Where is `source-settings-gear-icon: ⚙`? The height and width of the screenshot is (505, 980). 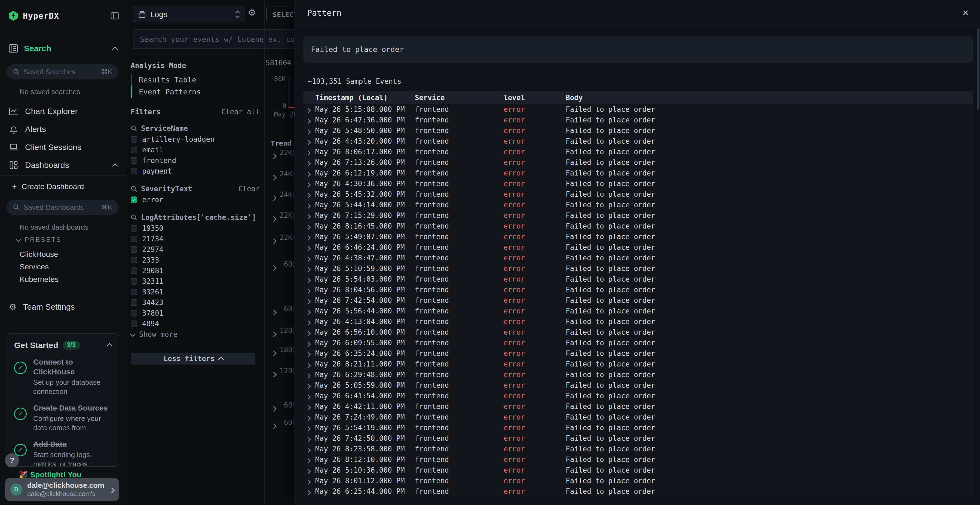 source-settings-gear-icon: ⚙ is located at coordinates (252, 13).